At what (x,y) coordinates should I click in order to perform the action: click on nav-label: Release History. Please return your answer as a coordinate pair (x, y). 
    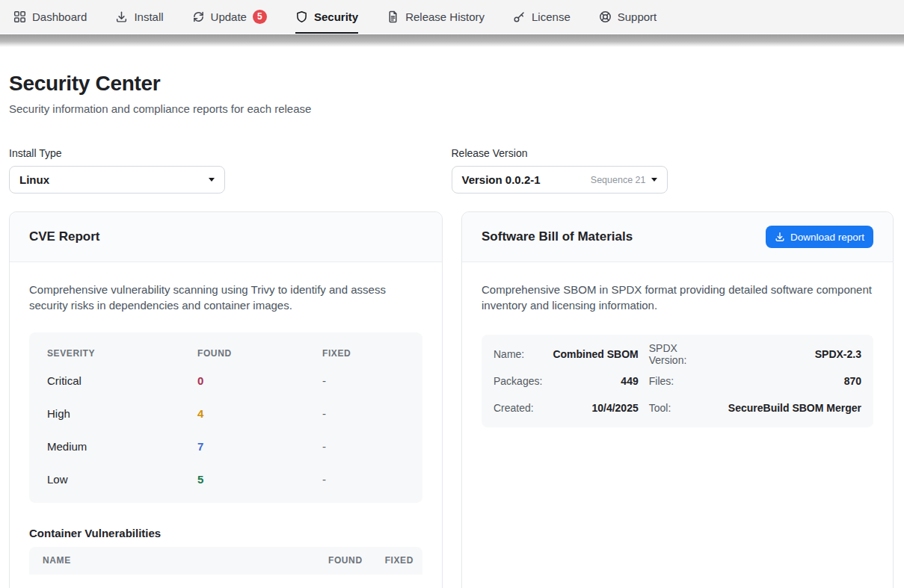
    Looking at the image, I should click on (445, 16).